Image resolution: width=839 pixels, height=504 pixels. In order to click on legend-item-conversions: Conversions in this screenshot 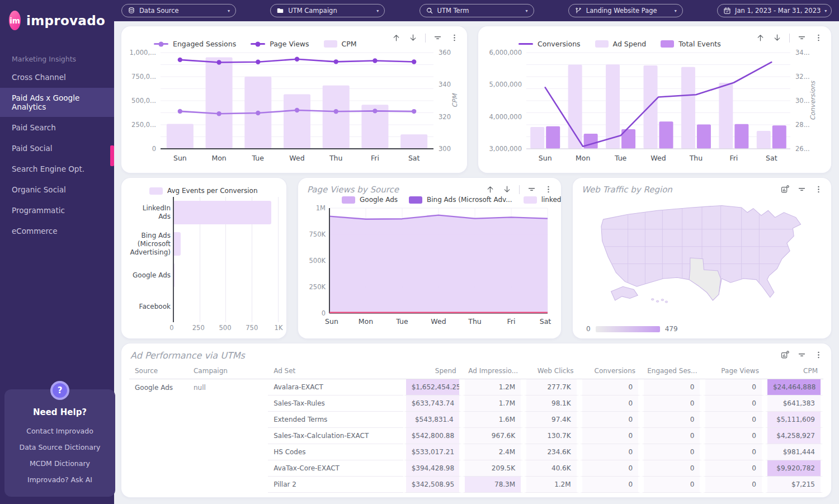, I will do `click(549, 44)`.